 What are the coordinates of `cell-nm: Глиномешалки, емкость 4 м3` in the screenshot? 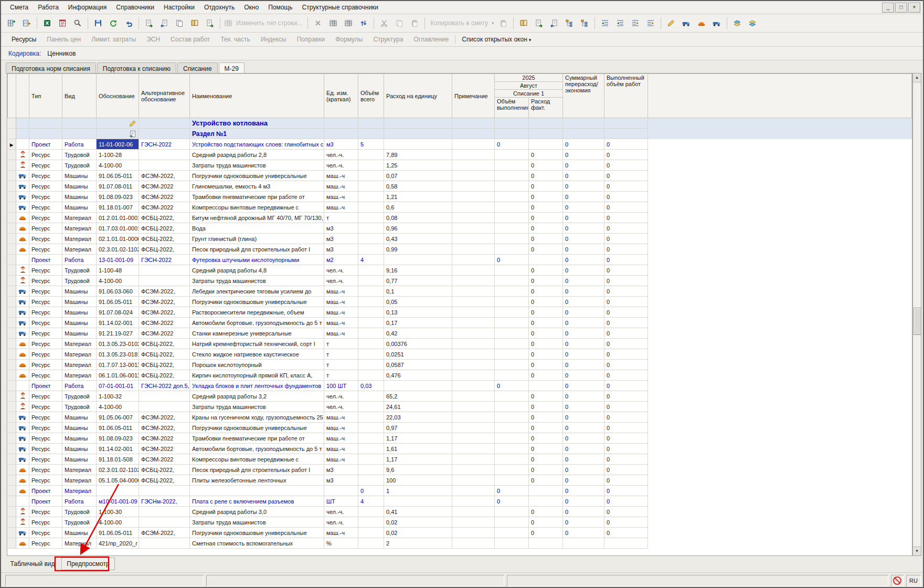 It's located at (257, 186).